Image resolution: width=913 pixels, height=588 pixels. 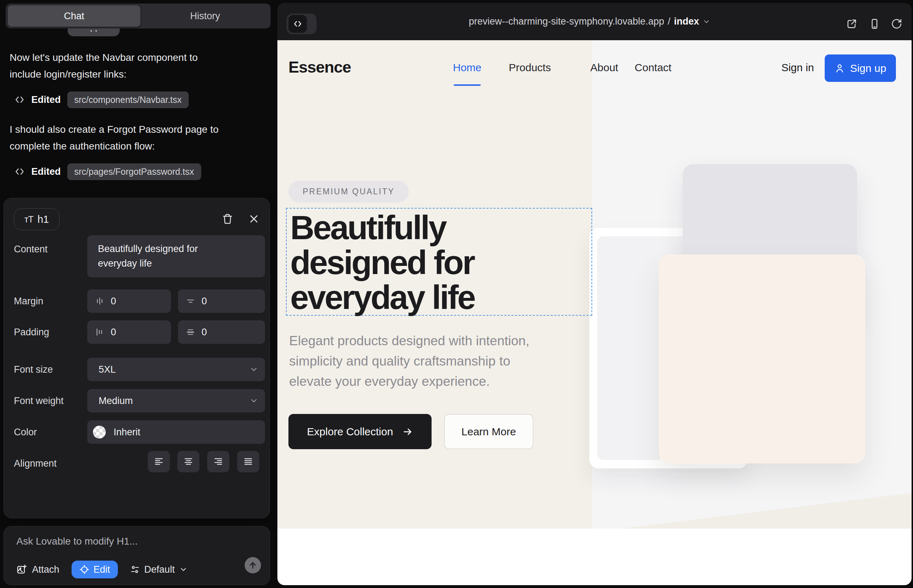 What do you see at coordinates (852, 24) in the screenshot?
I see `open-external-button` at bounding box center [852, 24].